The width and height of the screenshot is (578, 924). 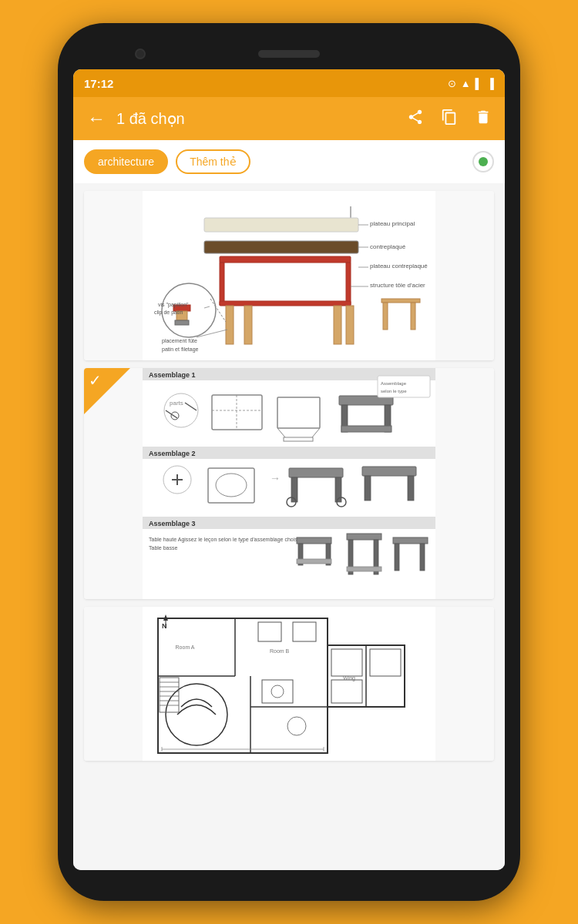 What do you see at coordinates (452, 83) in the screenshot?
I see `location-icon: ⊙` at bounding box center [452, 83].